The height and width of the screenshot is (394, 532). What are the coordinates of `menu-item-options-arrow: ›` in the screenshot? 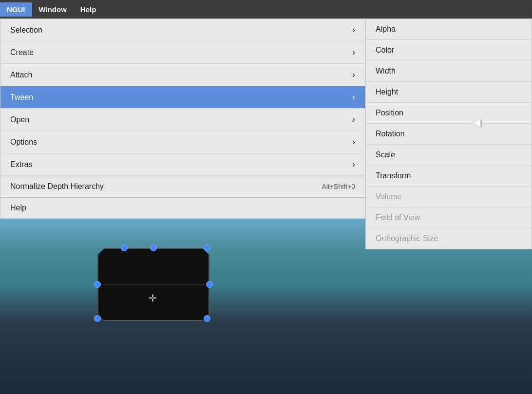 It's located at (354, 142).